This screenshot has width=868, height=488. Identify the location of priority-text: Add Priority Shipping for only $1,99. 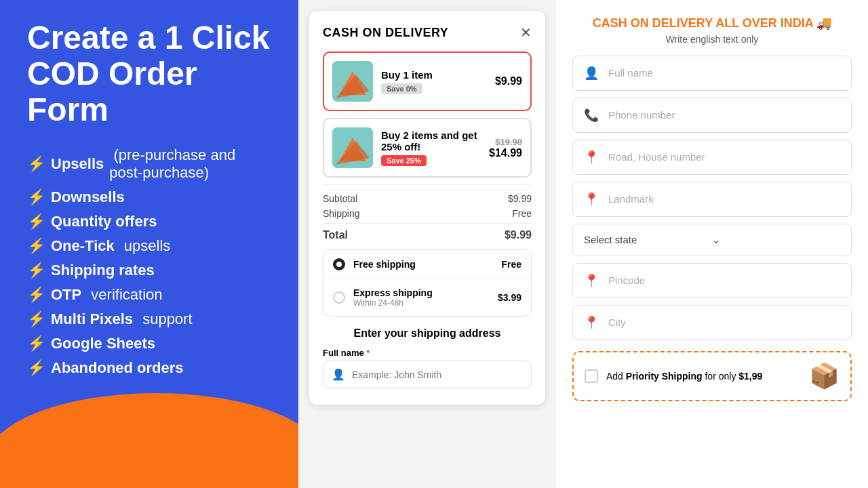
(704, 376).